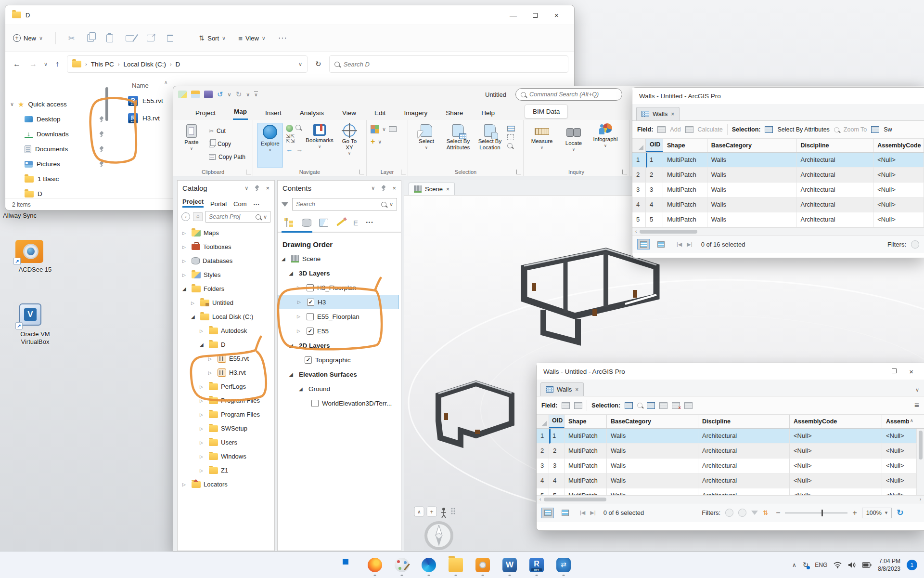 This screenshot has width=924, height=578. Describe the element at coordinates (778, 175) in the screenshot. I see `table-row: 2 2 MultiPatch Walls Architectural <Null…` at that location.